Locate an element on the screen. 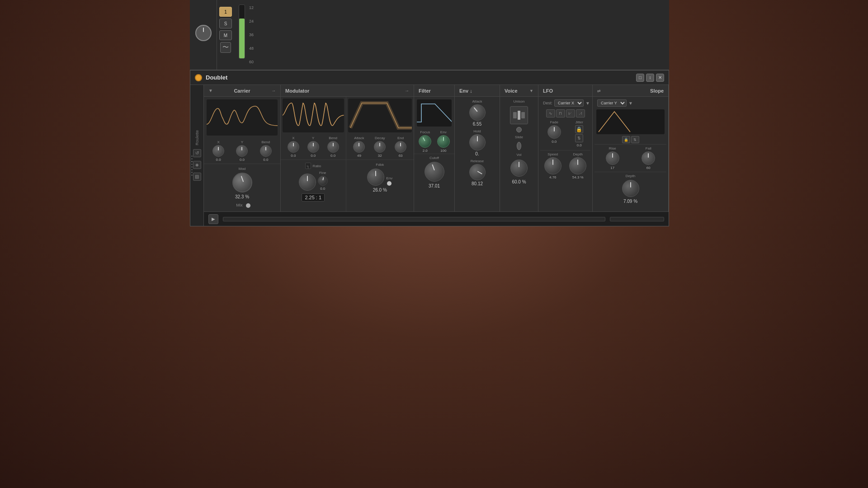  mod-attack-knob is located at coordinates (359, 147).